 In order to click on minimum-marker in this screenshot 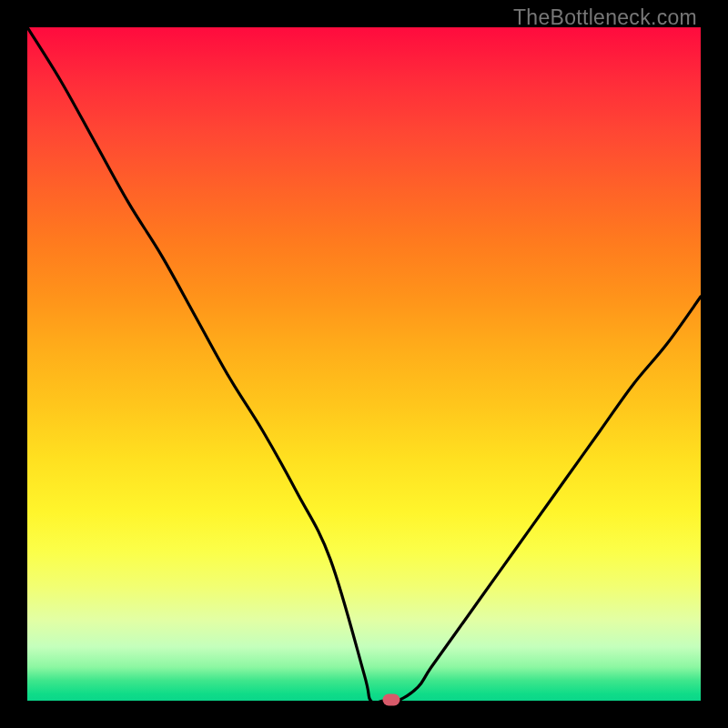, I will do `click(391, 701)`.